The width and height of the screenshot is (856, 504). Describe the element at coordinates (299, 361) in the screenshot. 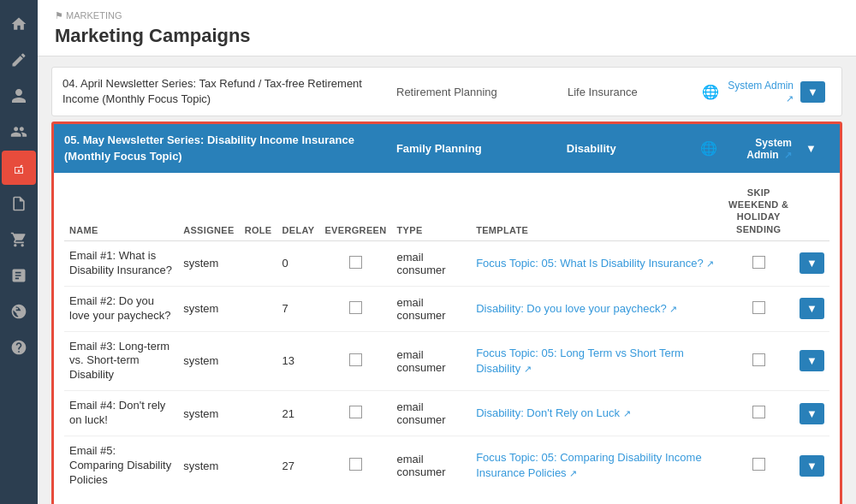

I see `task-delay-2: 13` at that location.